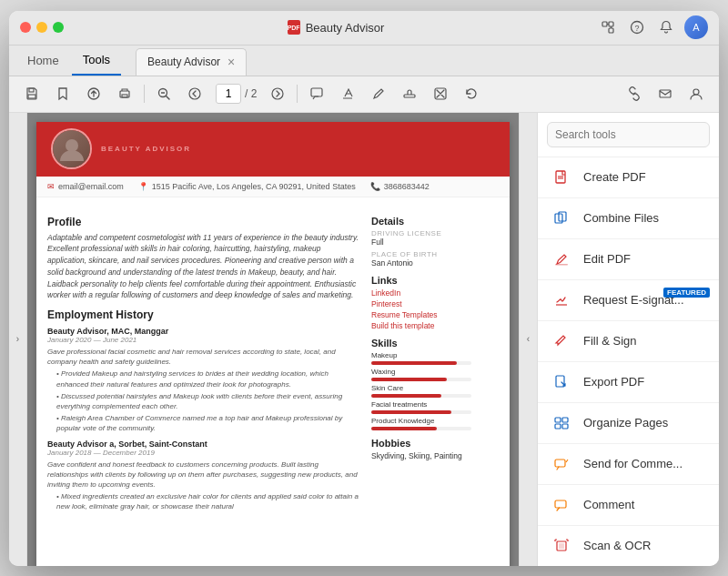 This screenshot has width=728, height=576. I want to click on job1-bullet-3: Raleigh Area Chamber of Commerce named m…, so click(208, 423).